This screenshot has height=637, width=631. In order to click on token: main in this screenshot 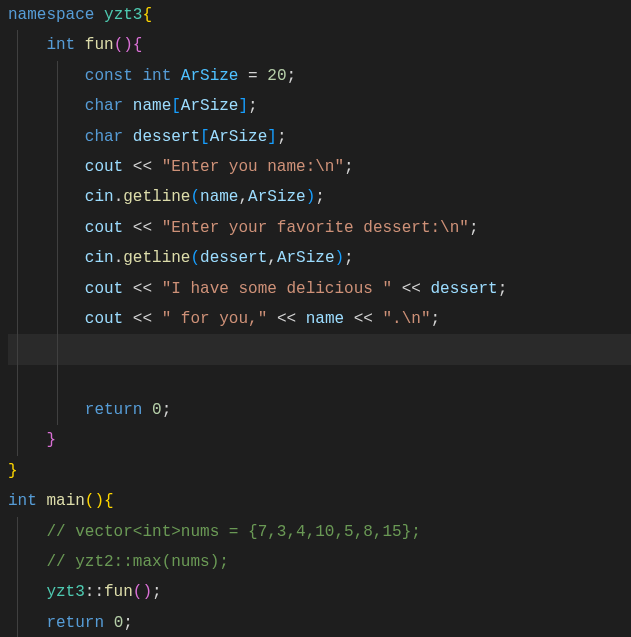, I will do `click(65, 501)`.